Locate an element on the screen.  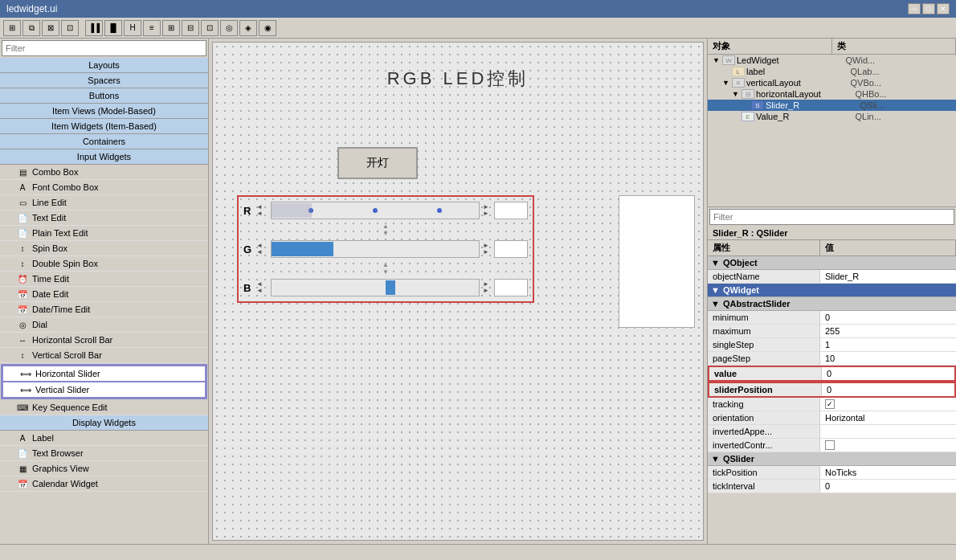
widget-item-graphics-view: ▦Graphics View is located at coordinates (104, 469).